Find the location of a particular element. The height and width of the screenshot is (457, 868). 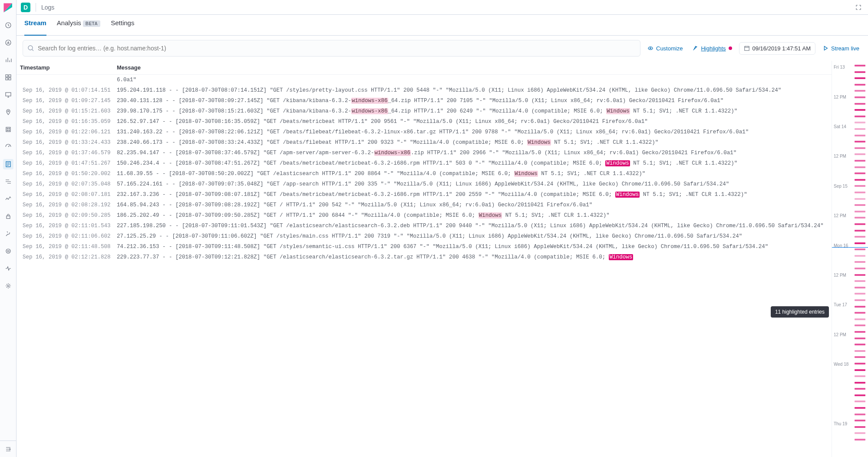

nav-metrics-icon is located at coordinates (8, 147).